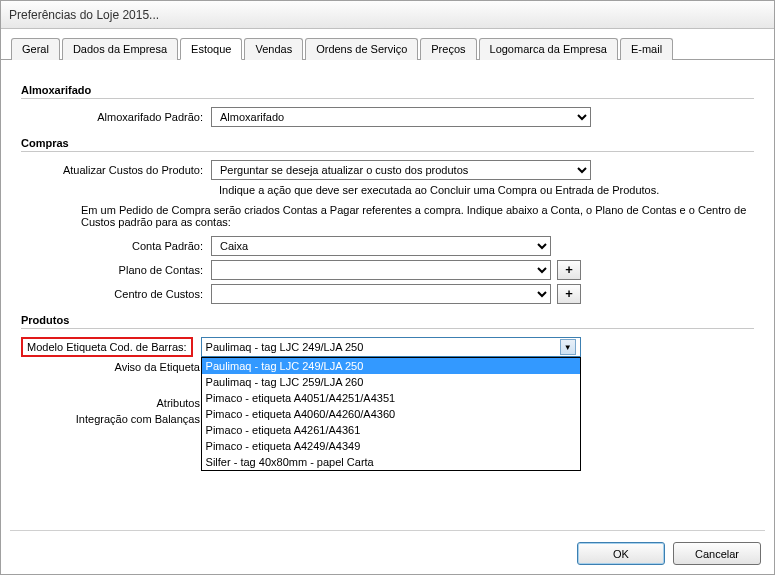 Image resolution: width=775 pixels, height=575 pixels. What do you see at coordinates (107, 347) in the screenshot?
I see `modelo-etiqueta-label-highlight: Modelo Etiqueta Cod. de Barras:` at bounding box center [107, 347].